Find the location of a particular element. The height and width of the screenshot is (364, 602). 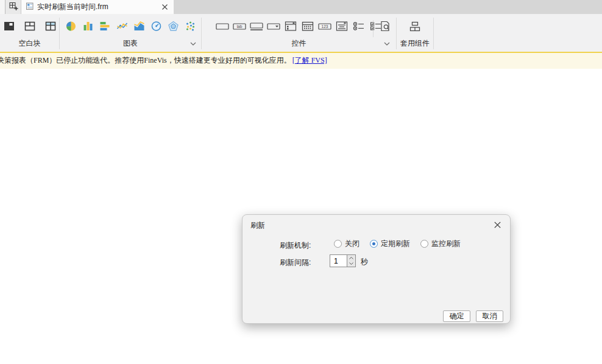

toolbar-subseparator is located at coordinates (373, 29).